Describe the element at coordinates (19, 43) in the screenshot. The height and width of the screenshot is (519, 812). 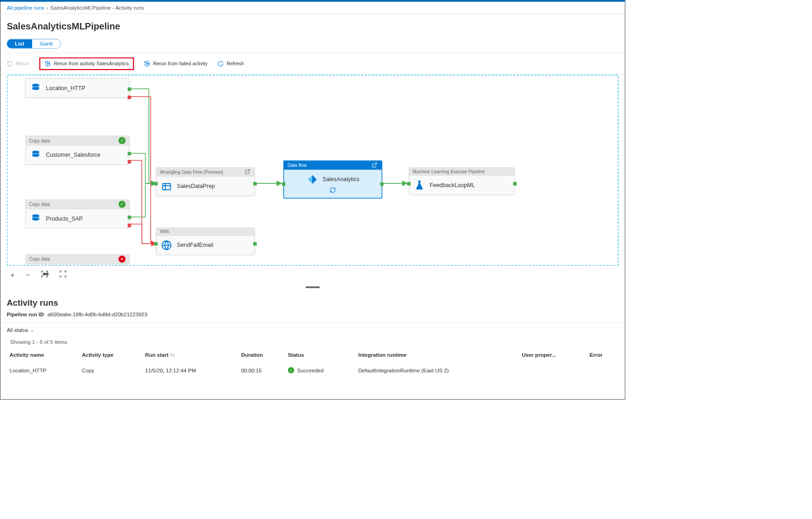
I see `tab-list: List` at that location.